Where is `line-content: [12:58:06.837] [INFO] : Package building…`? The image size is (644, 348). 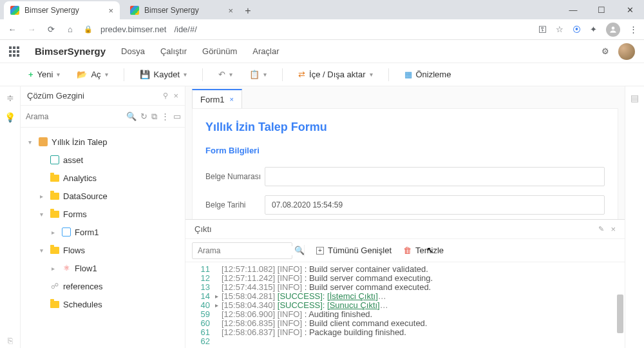 line-content: [12:58:06.837] [INFO] : Package building… is located at coordinates (314, 333).